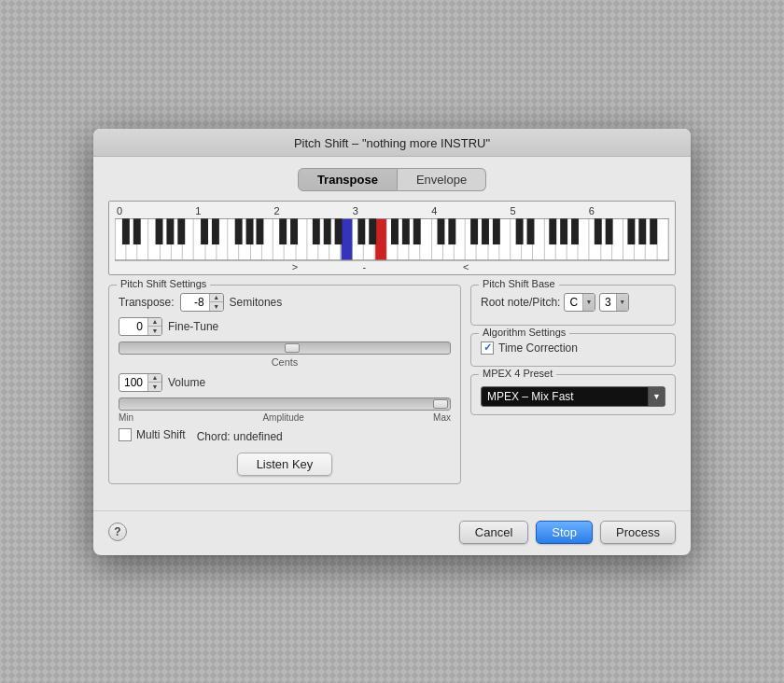 The image size is (784, 683). I want to click on algorithm-settings-label: Algorithm Settings, so click(525, 332).